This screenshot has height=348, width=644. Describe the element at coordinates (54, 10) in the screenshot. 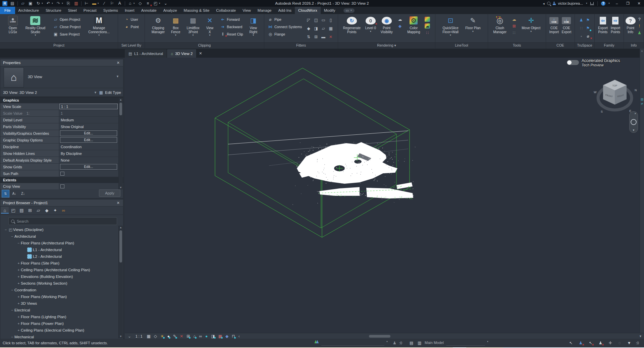

I see `ribbon-tab-structure: Structure` at that location.